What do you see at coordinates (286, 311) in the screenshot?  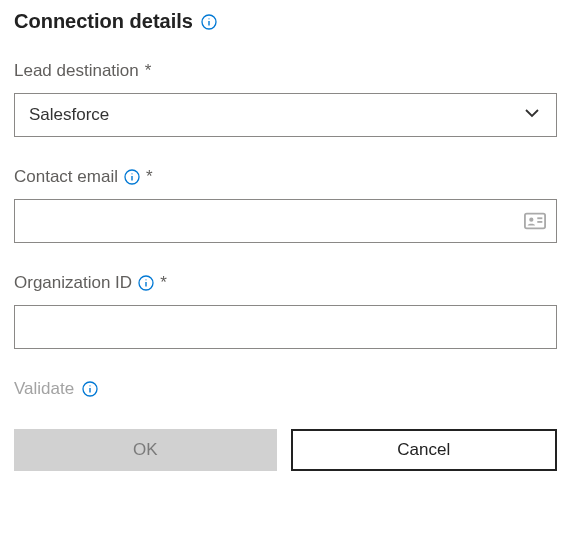 I see `organization-id-field: Organization ID *` at bounding box center [286, 311].